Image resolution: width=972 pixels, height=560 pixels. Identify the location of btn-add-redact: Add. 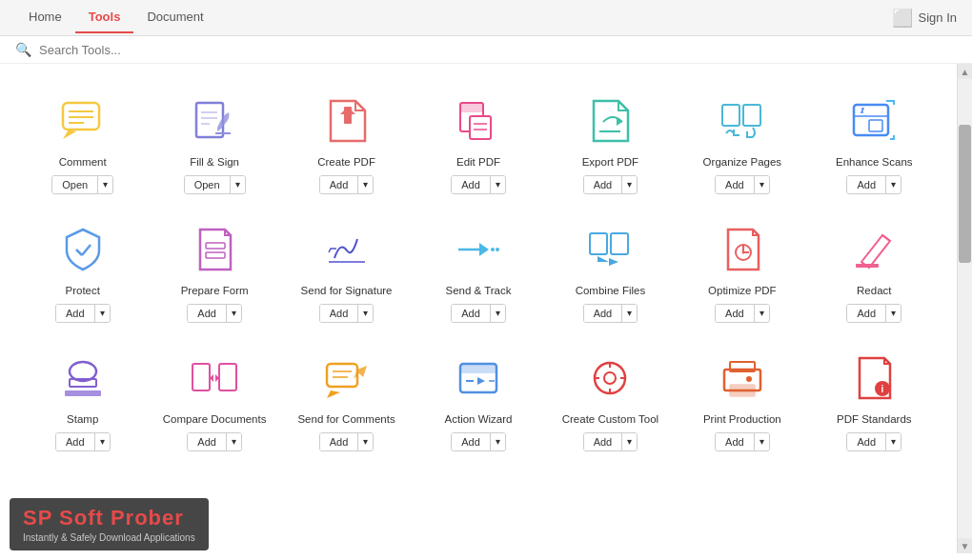
(867, 313).